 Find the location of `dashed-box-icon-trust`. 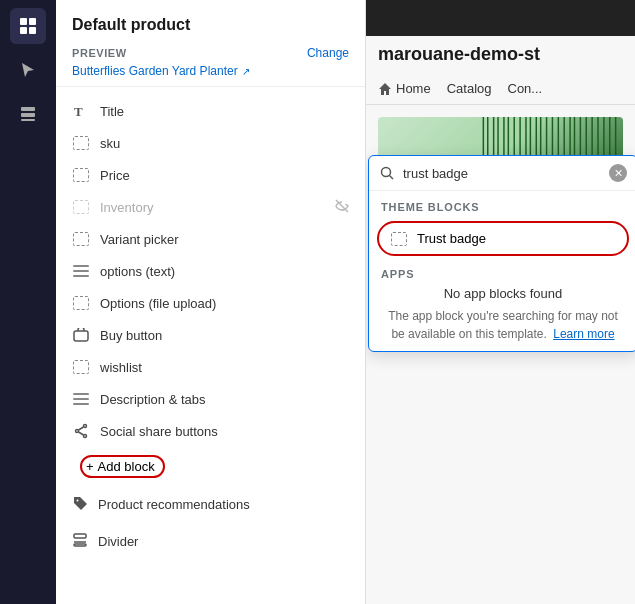

dashed-box-icon-trust is located at coordinates (399, 239).